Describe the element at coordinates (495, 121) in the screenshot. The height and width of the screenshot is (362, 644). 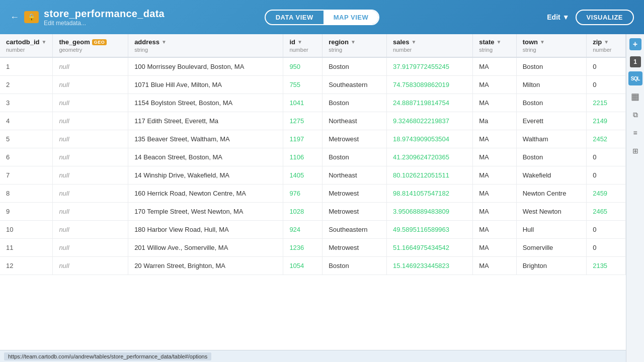
I see `cell-state: Ma` at that location.